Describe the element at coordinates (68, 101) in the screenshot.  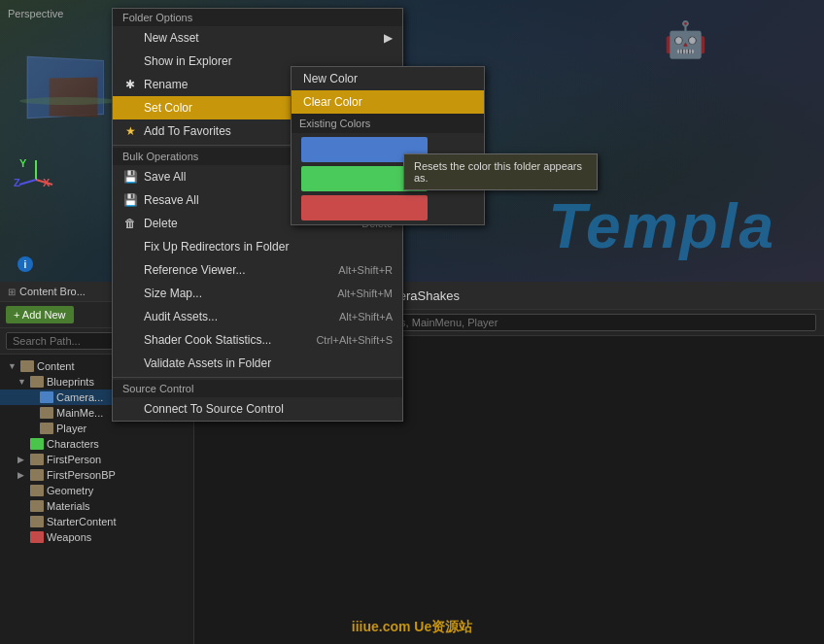
I see `scene-shadow` at that location.